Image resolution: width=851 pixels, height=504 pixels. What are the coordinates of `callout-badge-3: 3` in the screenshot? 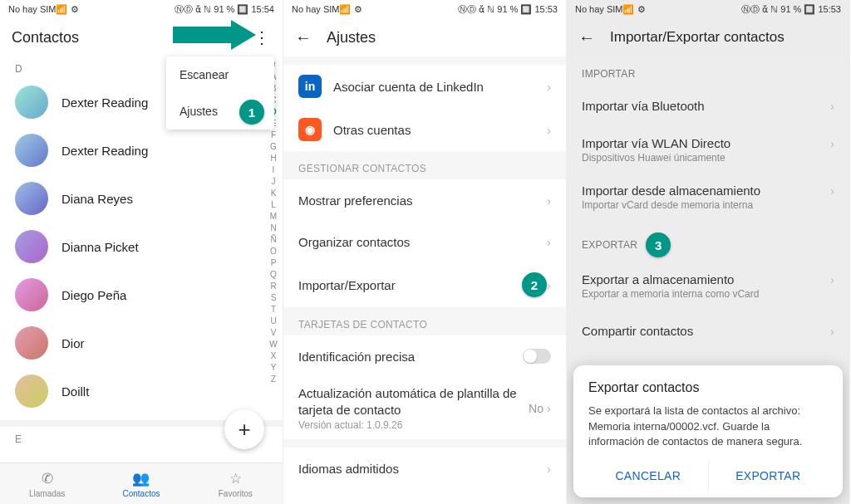 It's located at (658, 245).